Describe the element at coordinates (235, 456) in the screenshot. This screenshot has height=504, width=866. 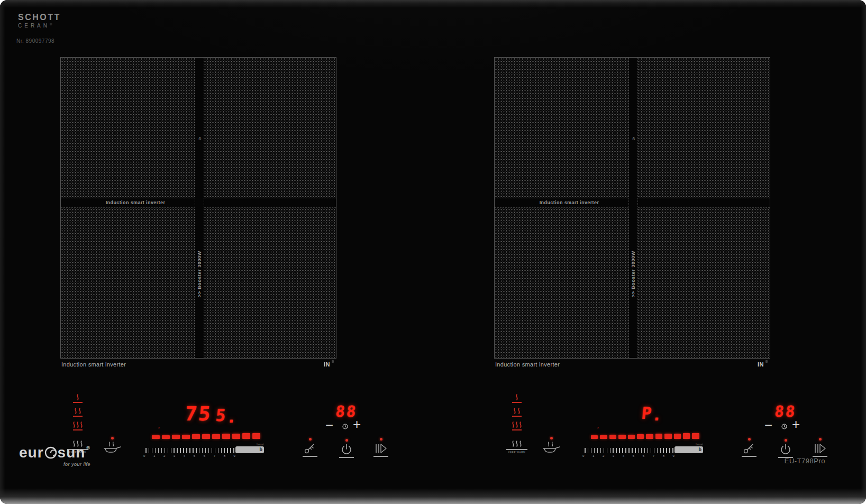
I see `scale-number: 9` at that location.